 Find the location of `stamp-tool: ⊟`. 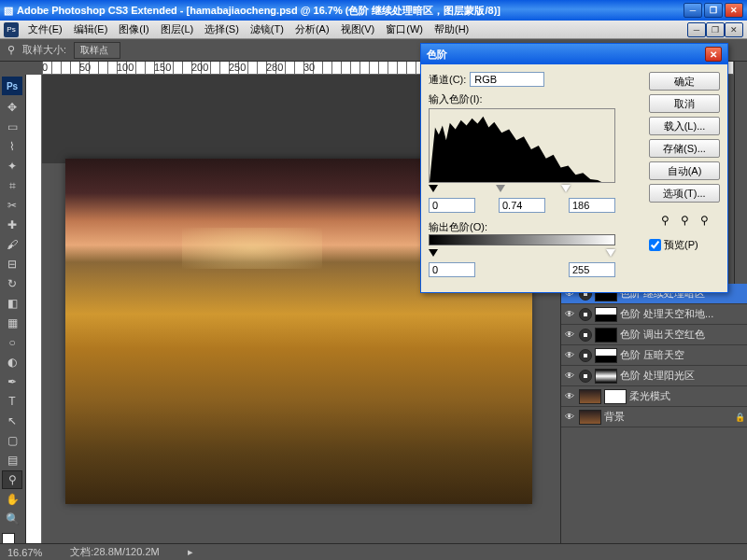

stamp-tool: ⊟ is located at coordinates (12, 264).